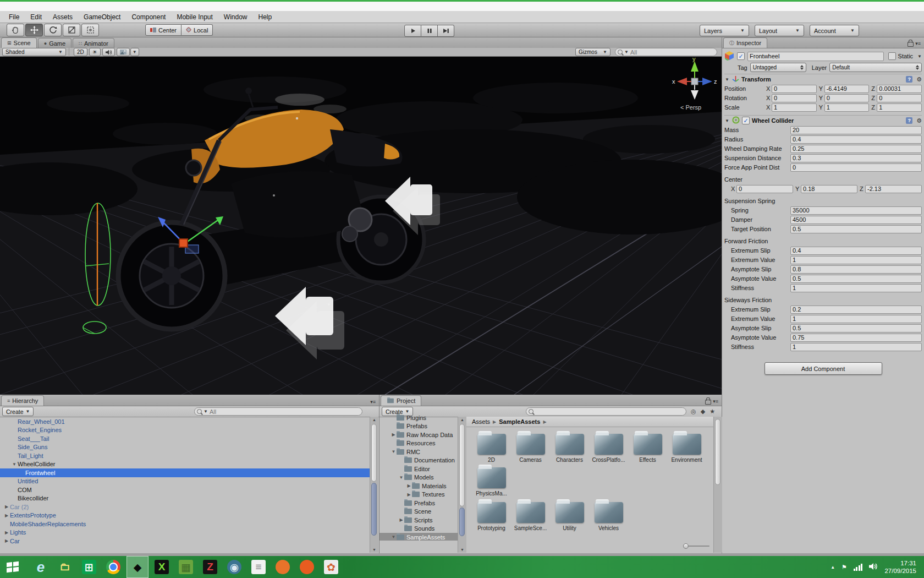 The height and width of the screenshot is (578, 924). Describe the element at coordinates (816, 56) in the screenshot. I see `gameobject-name-field: Frontwheel` at that location.